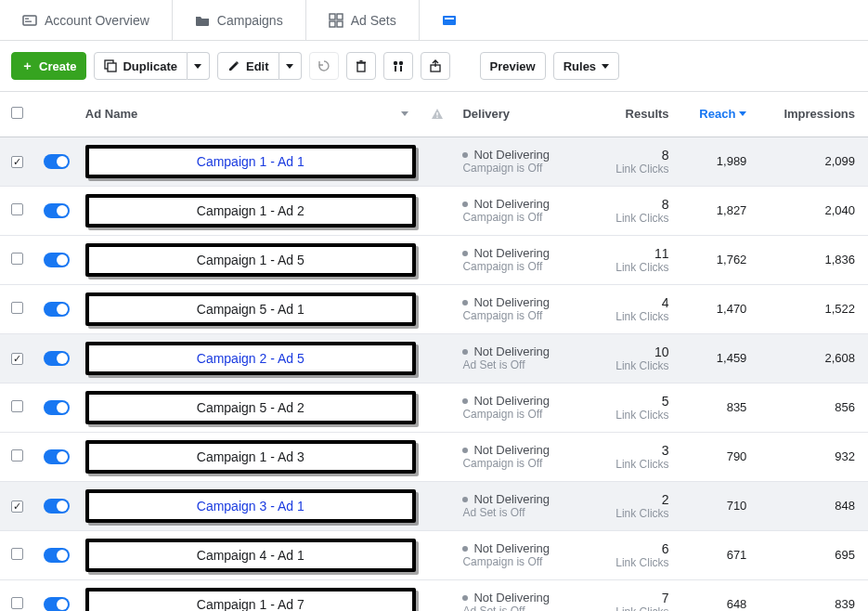 The image size is (868, 611). Describe the element at coordinates (635, 260) in the screenshot. I see `row-results: 11Link Clicks` at that location.